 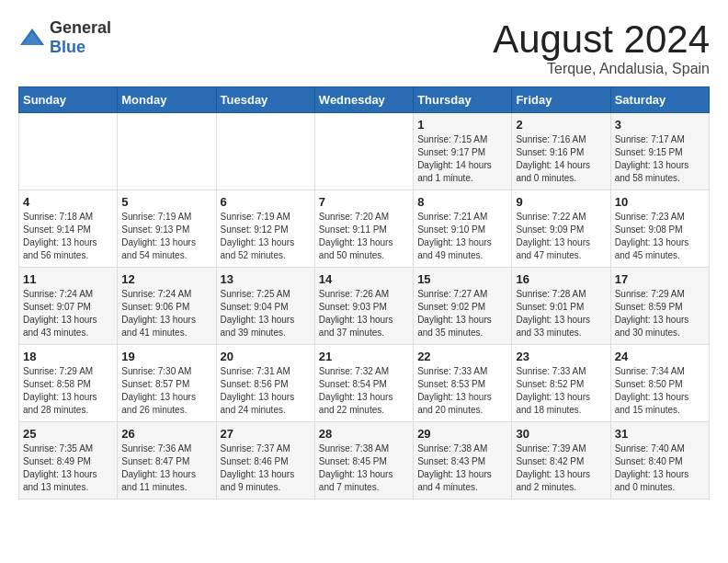 What do you see at coordinates (167, 229) in the screenshot?
I see `calendar-cell: 5Sunrise: 7:19 AM Sunset: 9:13 PM Daylig…` at bounding box center [167, 229].